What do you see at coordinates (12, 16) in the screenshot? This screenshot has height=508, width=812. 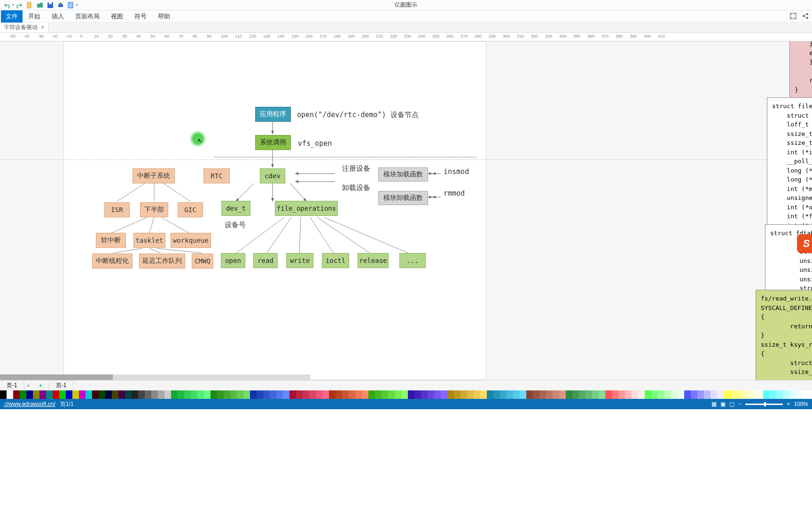 I see `menu-file: 文件` at bounding box center [12, 16].